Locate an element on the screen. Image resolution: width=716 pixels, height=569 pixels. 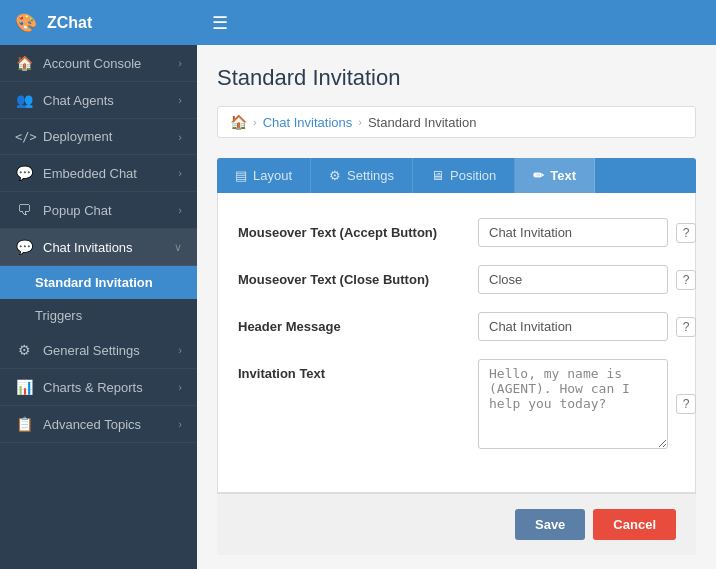
sidebar-item-label: Advanced Topics is located at coordinates (92, 424).